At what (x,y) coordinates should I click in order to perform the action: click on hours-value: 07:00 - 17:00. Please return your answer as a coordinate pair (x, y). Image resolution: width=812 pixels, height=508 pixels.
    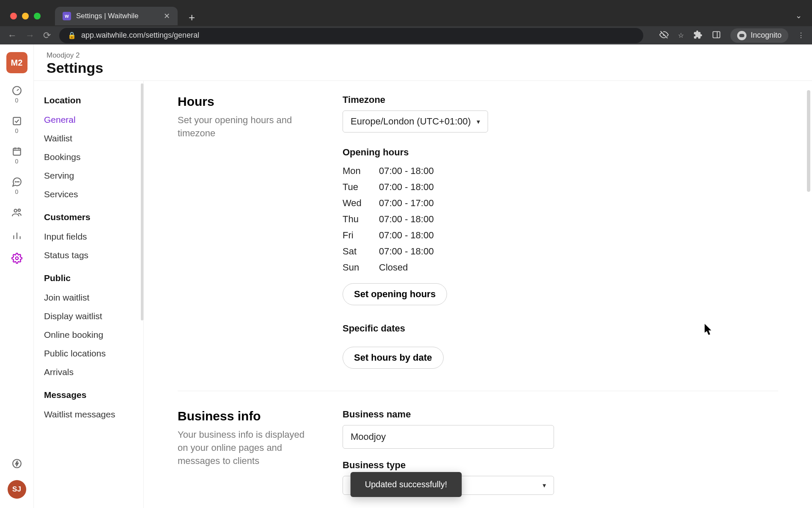
    Looking at the image, I should click on (406, 203).